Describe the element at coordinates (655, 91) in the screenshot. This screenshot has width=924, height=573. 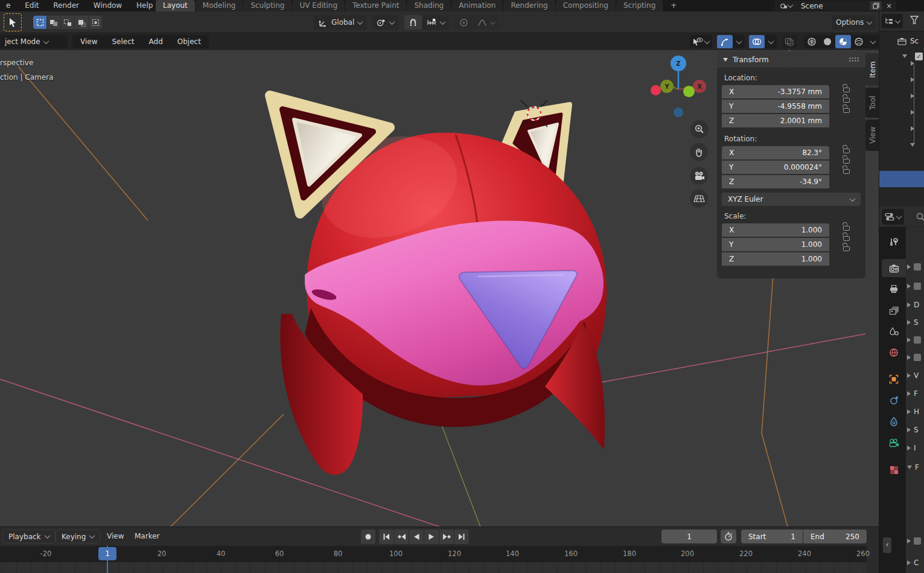
I see `gizmo-x-neg-axis` at that location.